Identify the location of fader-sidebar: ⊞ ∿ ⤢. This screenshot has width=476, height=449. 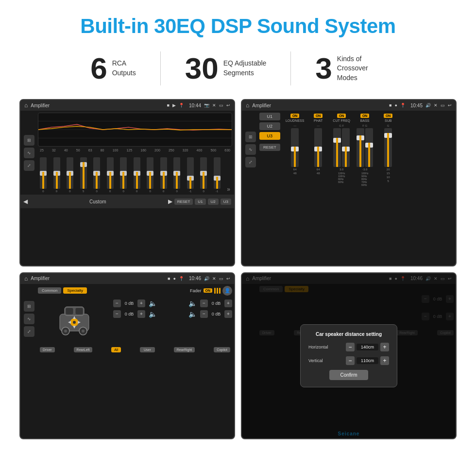
(29, 319).